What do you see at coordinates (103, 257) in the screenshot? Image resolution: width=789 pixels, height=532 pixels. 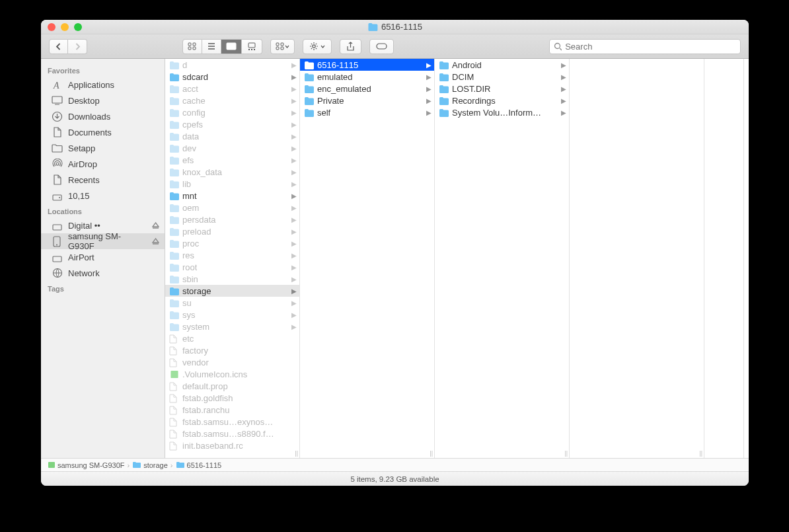 I see `sidebar-item-airport: AirPort` at bounding box center [103, 257].